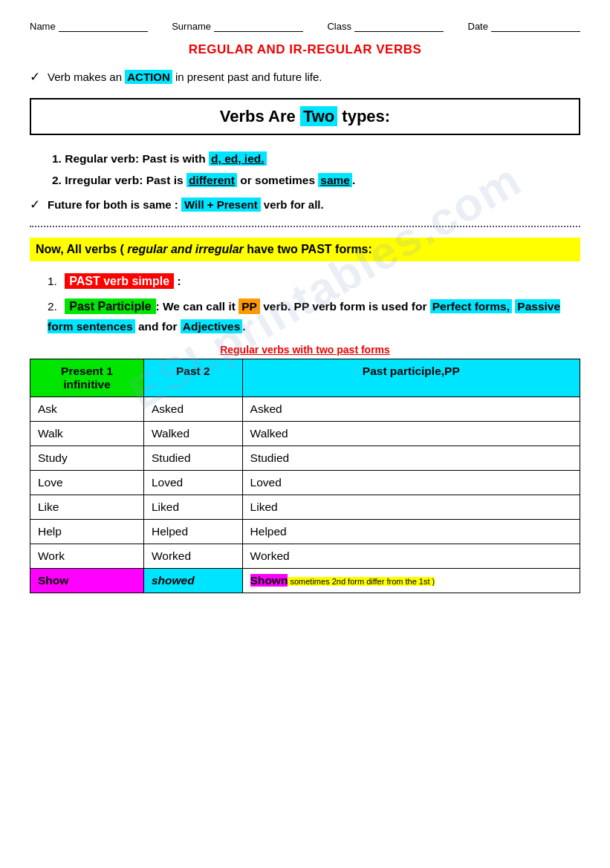 The image size is (610, 868). I want to click on show-col1: Show, so click(88, 581).